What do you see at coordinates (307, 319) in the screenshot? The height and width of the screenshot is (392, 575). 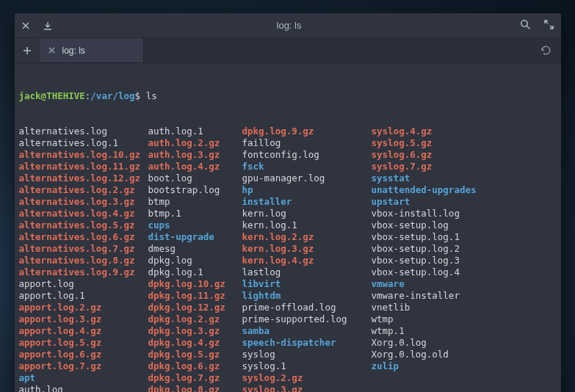 I see `list-item: prime-supported.log` at bounding box center [307, 319].